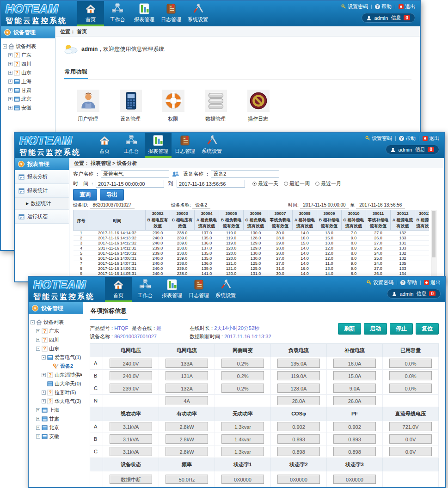 The image size is (448, 488). Describe the element at coordinates (42, 177) in the screenshot. I see `sidebar-item-report-analysis: 报表分析` at that location.